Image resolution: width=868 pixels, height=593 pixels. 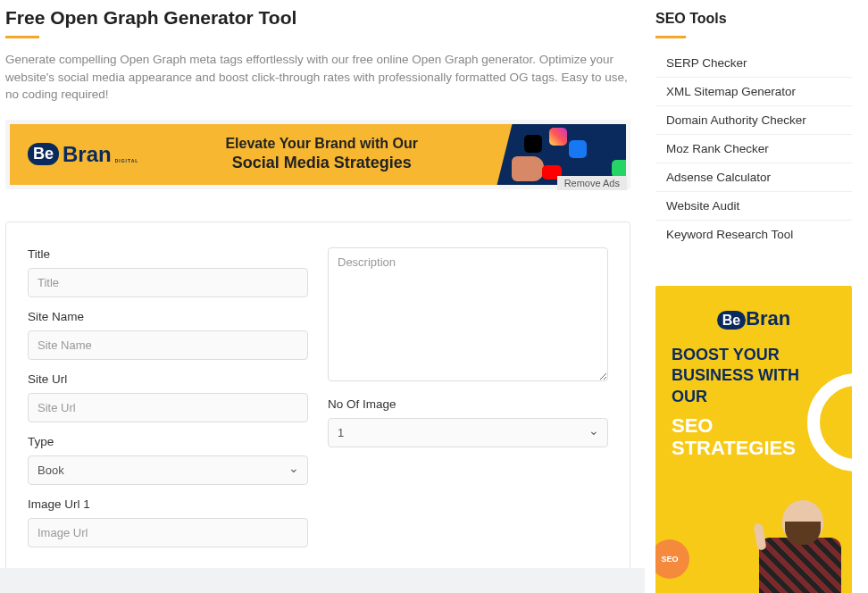 What do you see at coordinates (168, 254) in the screenshot?
I see `title-label: Title` at bounding box center [168, 254].